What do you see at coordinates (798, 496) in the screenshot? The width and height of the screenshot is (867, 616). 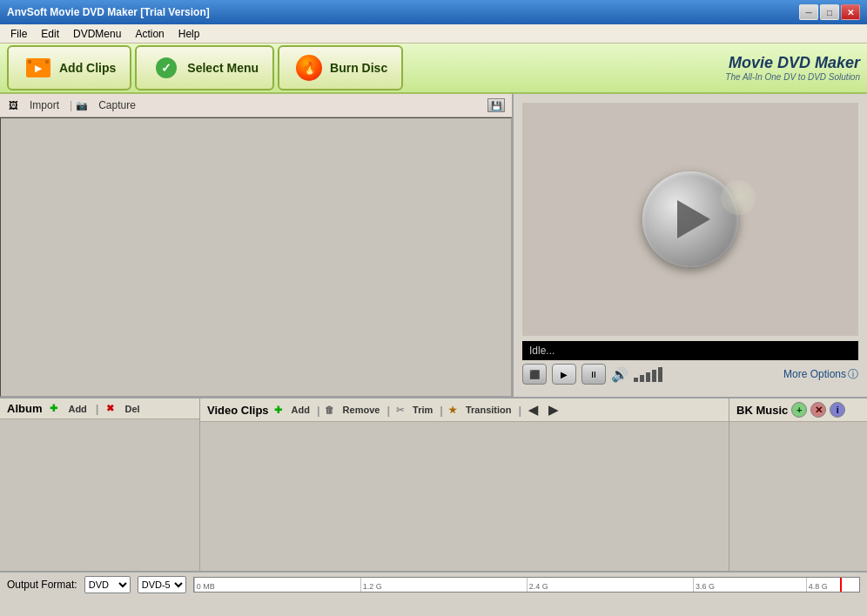 I see `bkmusic-content` at bounding box center [798, 496].